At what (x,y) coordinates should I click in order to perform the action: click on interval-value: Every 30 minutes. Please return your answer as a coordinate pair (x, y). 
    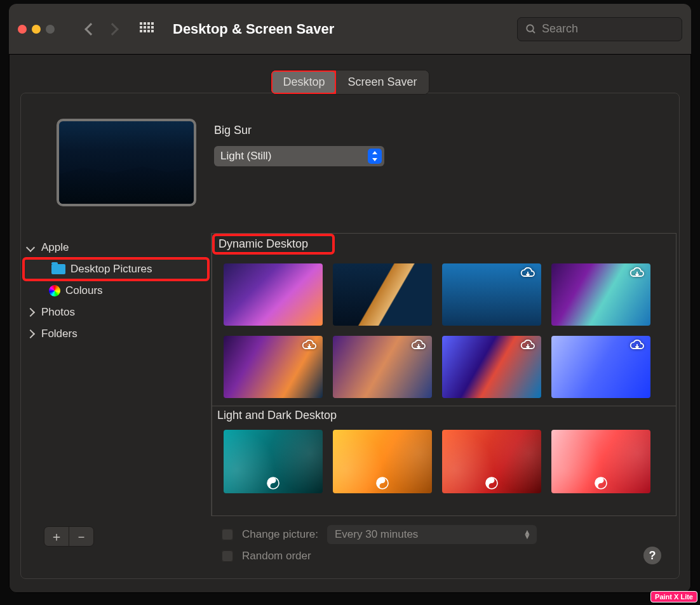
    Looking at the image, I should click on (376, 535).